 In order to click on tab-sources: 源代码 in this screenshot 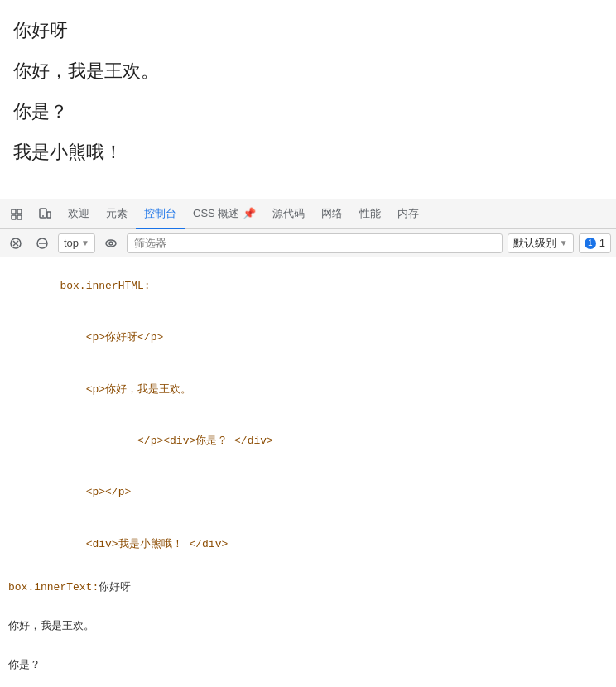, I will do `click(288, 214)`.